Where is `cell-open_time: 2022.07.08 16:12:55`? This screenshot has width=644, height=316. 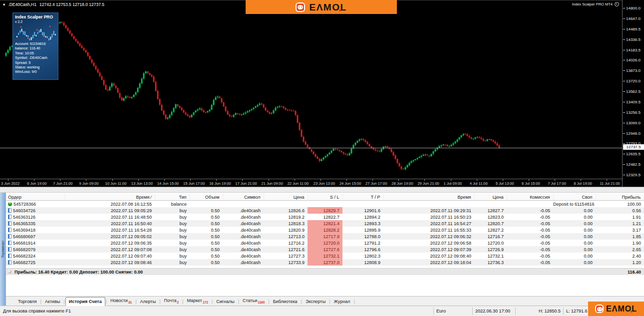 cell-open_time: 2022.07.08 16:12:55 is located at coordinates (110, 204).